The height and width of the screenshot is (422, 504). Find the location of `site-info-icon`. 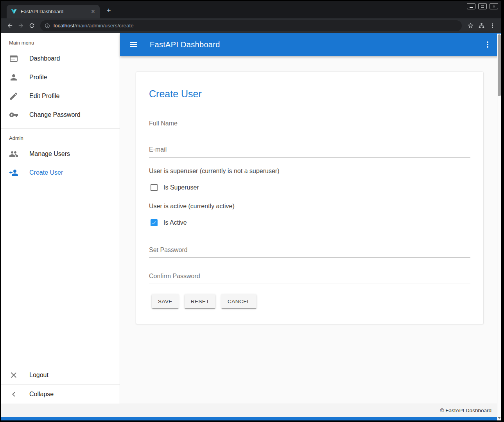

site-info-icon is located at coordinates (47, 26).